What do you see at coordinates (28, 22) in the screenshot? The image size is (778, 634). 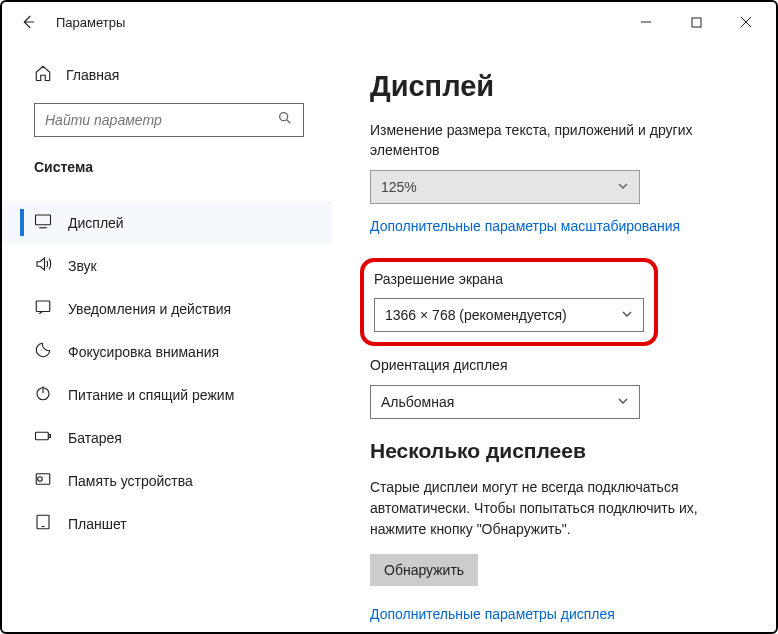 I see `back-button` at bounding box center [28, 22].